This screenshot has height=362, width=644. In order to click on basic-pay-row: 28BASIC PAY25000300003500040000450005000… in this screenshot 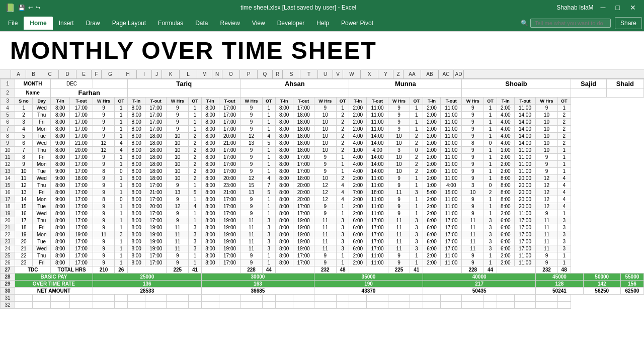, I will do `click(322, 277)`.